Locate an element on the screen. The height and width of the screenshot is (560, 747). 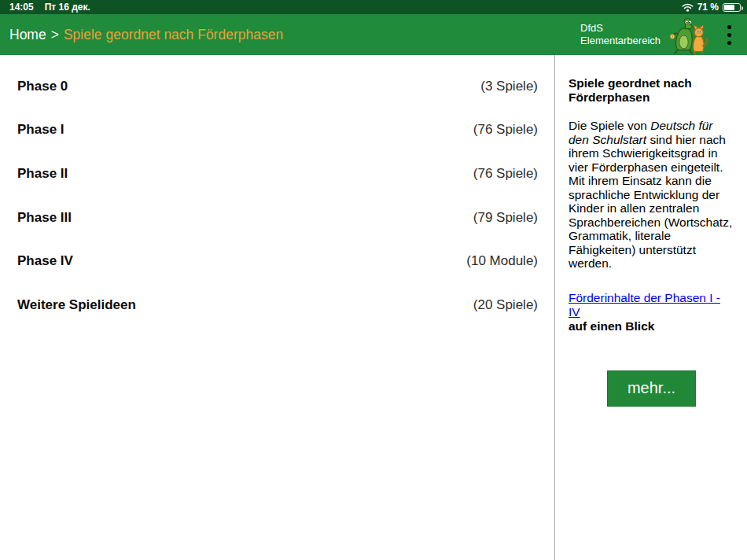
list-item-phase-2: Phase II (76 Spiele) is located at coordinates (277, 174).